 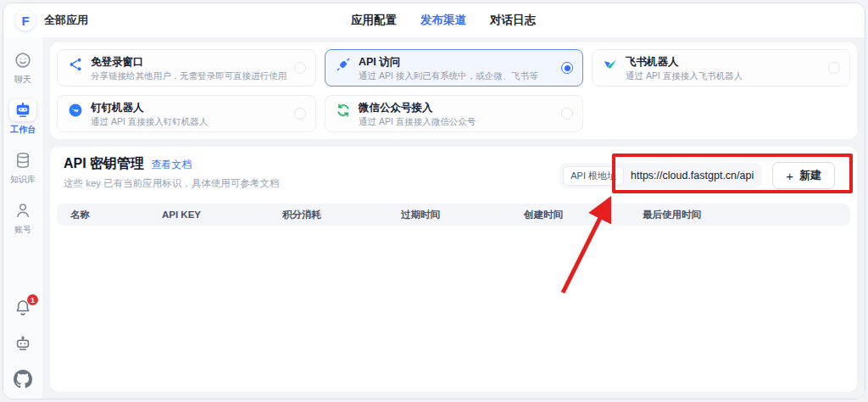 I want to click on card-desc: 分享链接给其他用户，无需登录即可直接进行使用, so click(x=188, y=76).